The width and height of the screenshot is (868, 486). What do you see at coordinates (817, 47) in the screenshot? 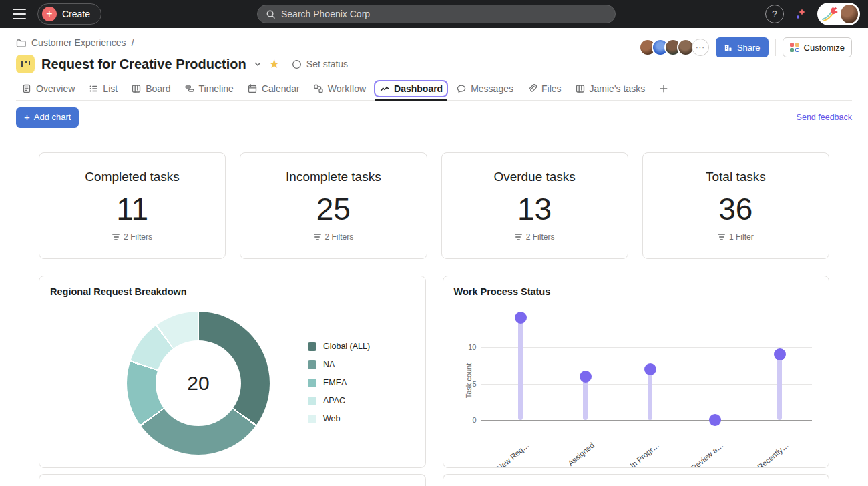
I see `customize-button: Customize` at bounding box center [817, 47].